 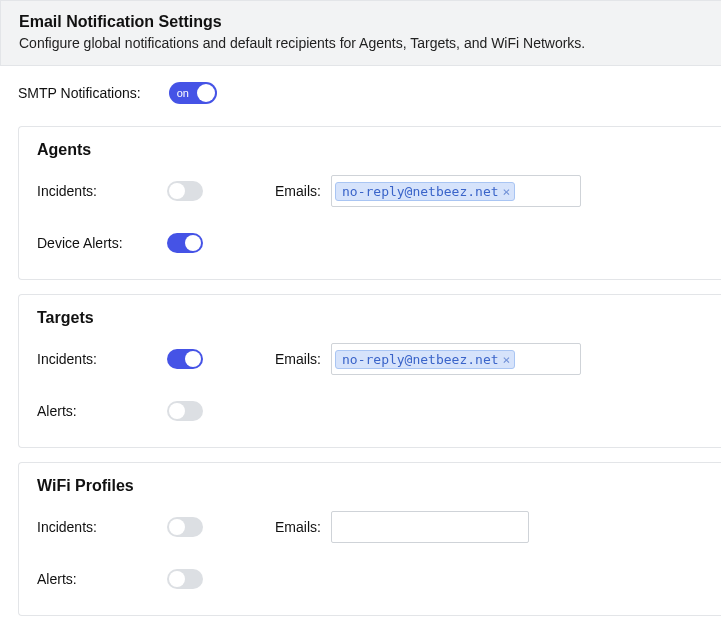 I want to click on settings-header: Email Notification Settings Configure gl…, so click(x=360, y=33).